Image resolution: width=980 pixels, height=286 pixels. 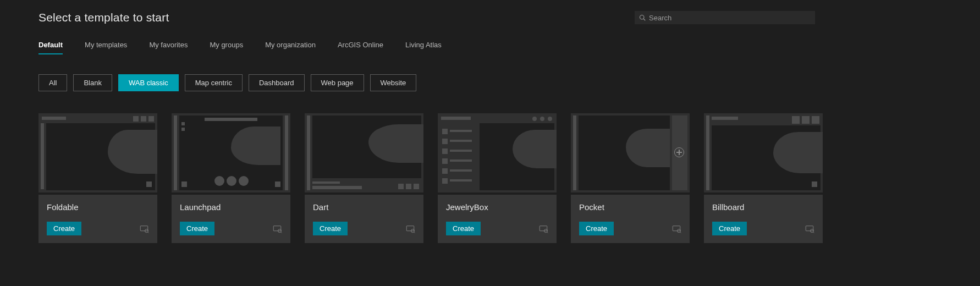 I want to click on tab-my-organization: My organization, so click(x=290, y=47).